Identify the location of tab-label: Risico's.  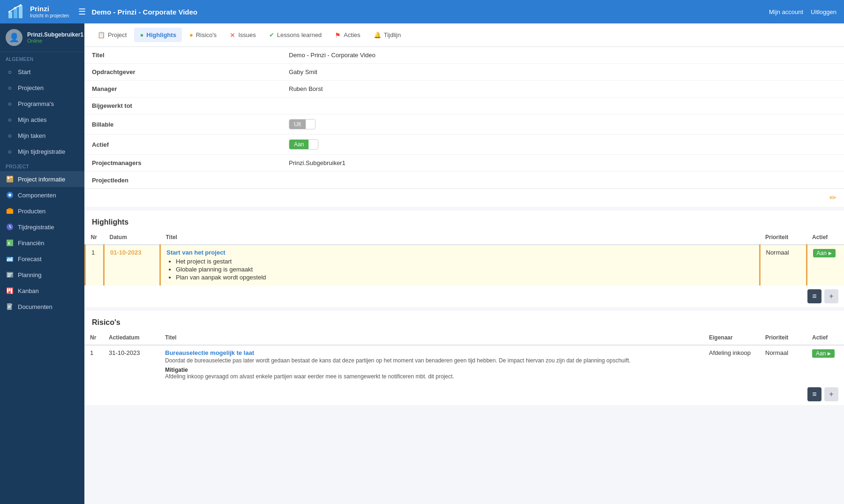
(206, 35).